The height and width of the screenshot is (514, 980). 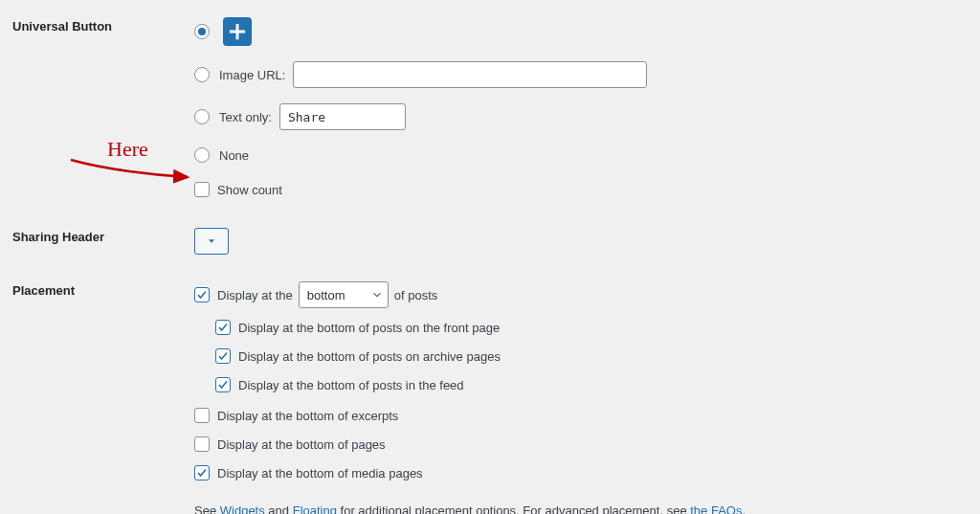 What do you see at coordinates (202, 155) in the screenshot?
I see `universal-button-none-radio` at bounding box center [202, 155].